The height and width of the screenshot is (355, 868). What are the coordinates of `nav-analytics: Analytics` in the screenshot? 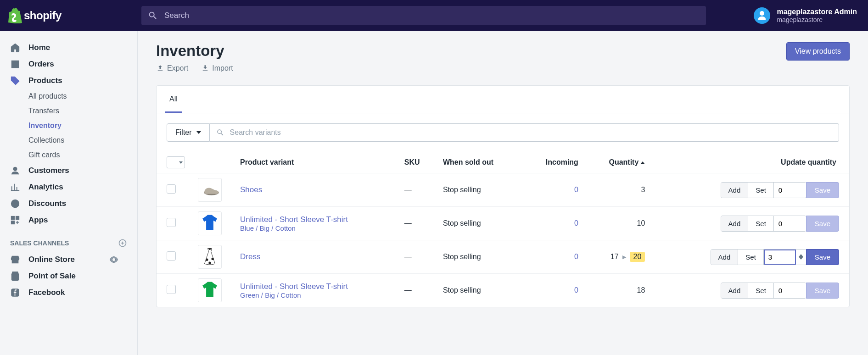 It's located at (69, 187).